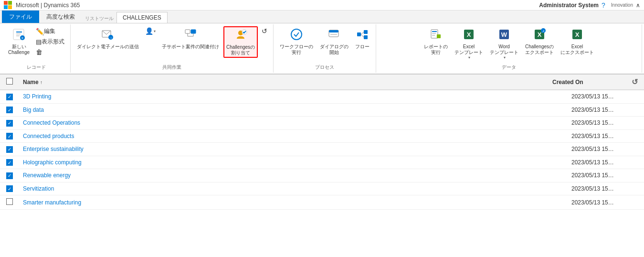  Describe the element at coordinates (293, 123) in the screenshot. I see `row-name-cell: Connected Operations` at that location.